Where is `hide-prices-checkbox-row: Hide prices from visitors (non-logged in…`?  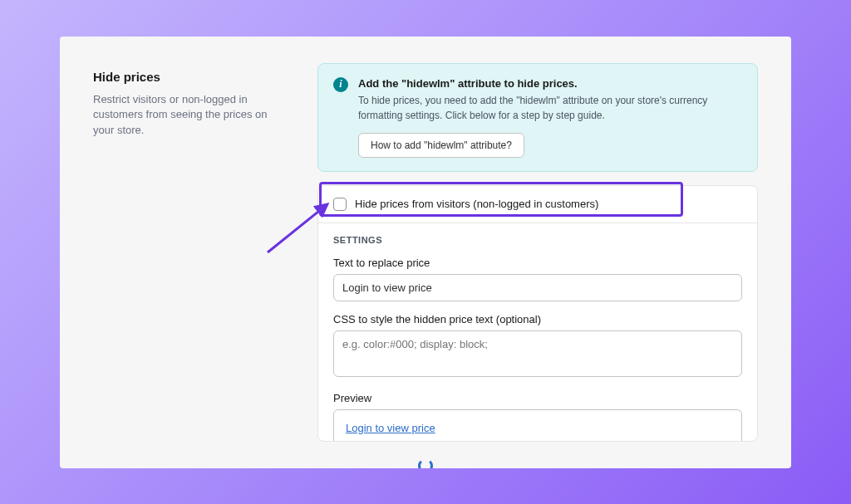
hide-prices-checkbox-row: Hide prices from visitors (non-logged in… is located at coordinates (538, 204).